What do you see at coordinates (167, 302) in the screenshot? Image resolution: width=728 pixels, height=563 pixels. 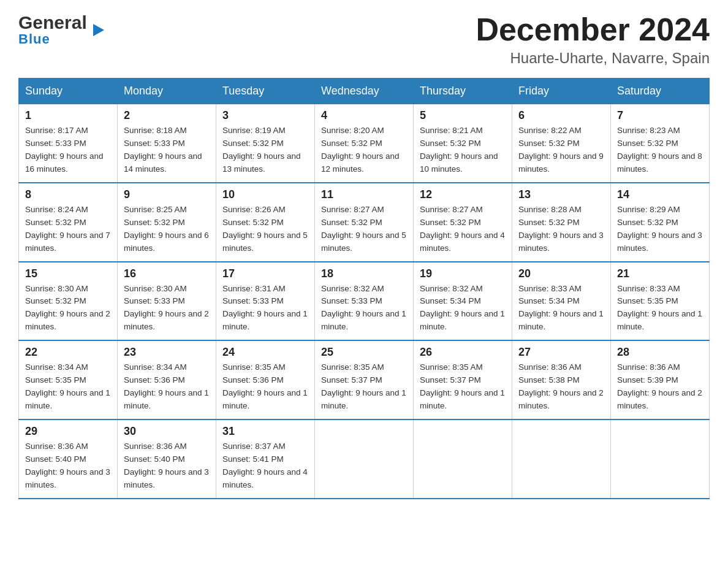 I see `calendar-cell: 16 Sunrise: 8:30 AMSunset: 5:33 PMDaylig…` at bounding box center [167, 302].